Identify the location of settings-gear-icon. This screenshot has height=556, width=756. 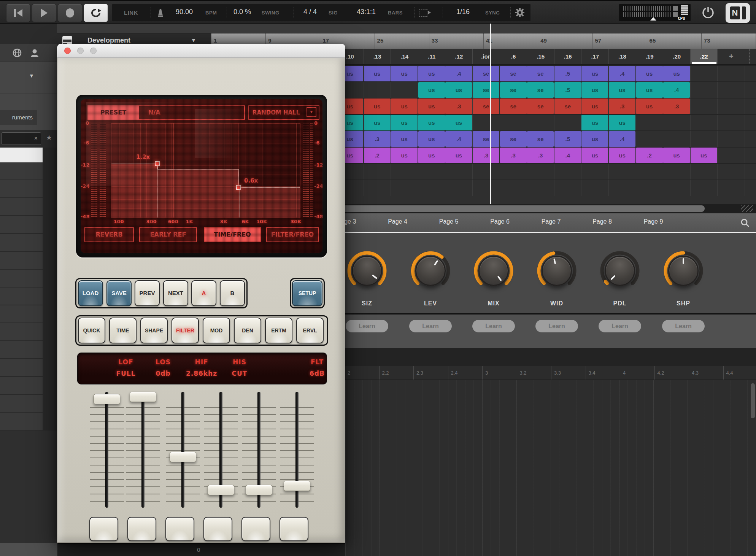
(520, 13).